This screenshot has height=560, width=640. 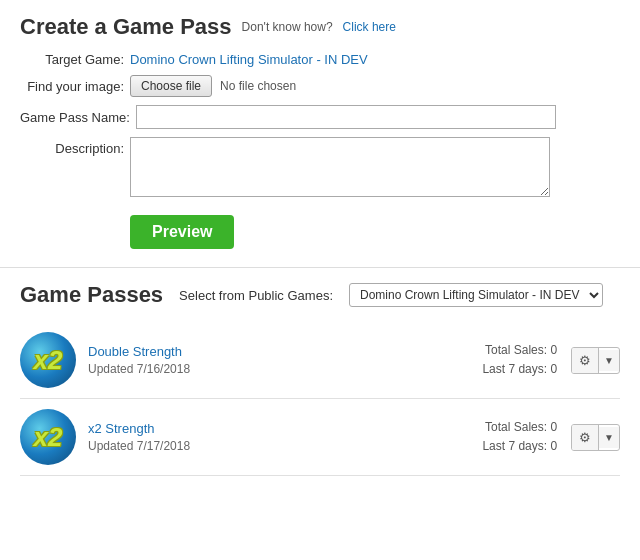 What do you see at coordinates (320, 295) in the screenshot?
I see `game-passes-header: Game Passes Select from Public Games: Do…` at bounding box center [320, 295].